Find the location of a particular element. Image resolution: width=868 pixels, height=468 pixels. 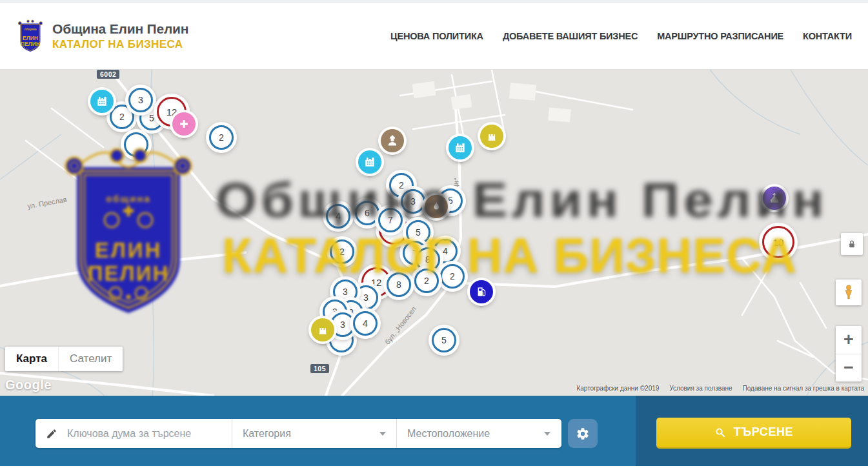

nav-item-add-business: ДОБАВЕТЕ ВАШИЯТ БИЗНЕС is located at coordinates (570, 36).